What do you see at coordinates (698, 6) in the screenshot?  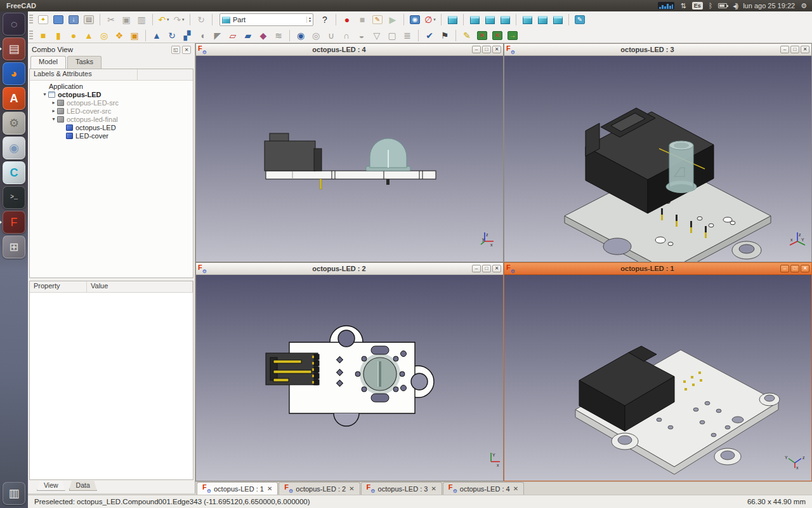 I see `keyboard-layout-indicator: Es` at bounding box center [698, 6].